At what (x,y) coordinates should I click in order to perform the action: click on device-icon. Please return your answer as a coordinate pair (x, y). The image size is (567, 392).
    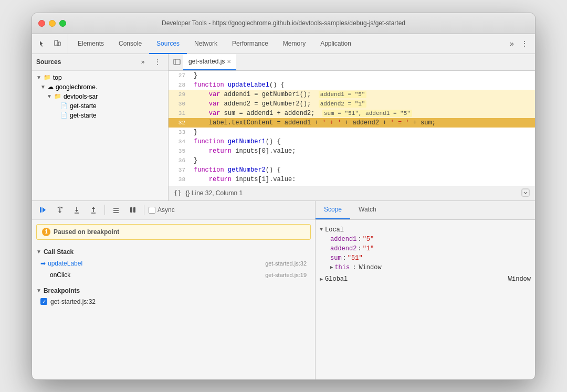
    Looking at the image, I should click on (57, 44).